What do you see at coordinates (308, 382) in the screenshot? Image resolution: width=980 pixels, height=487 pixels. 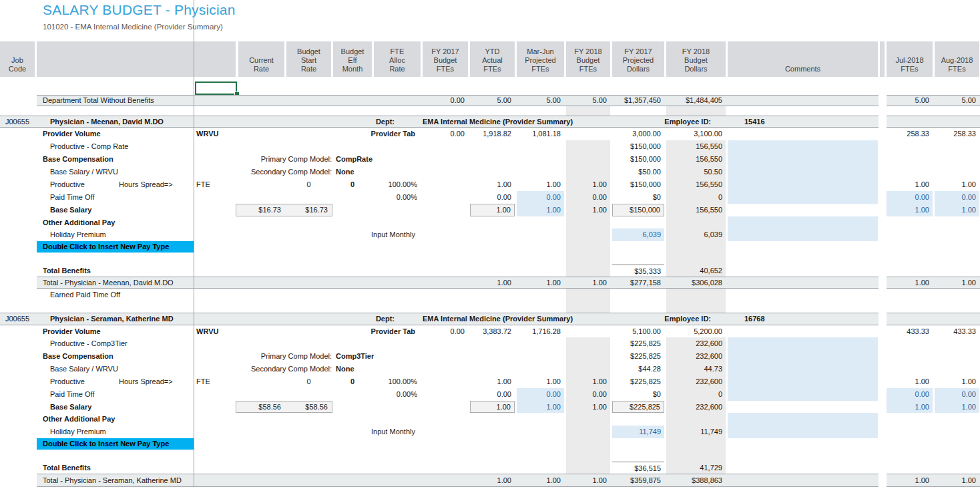 I see `cell-bsr: 0` at bounding box center [308, 382].